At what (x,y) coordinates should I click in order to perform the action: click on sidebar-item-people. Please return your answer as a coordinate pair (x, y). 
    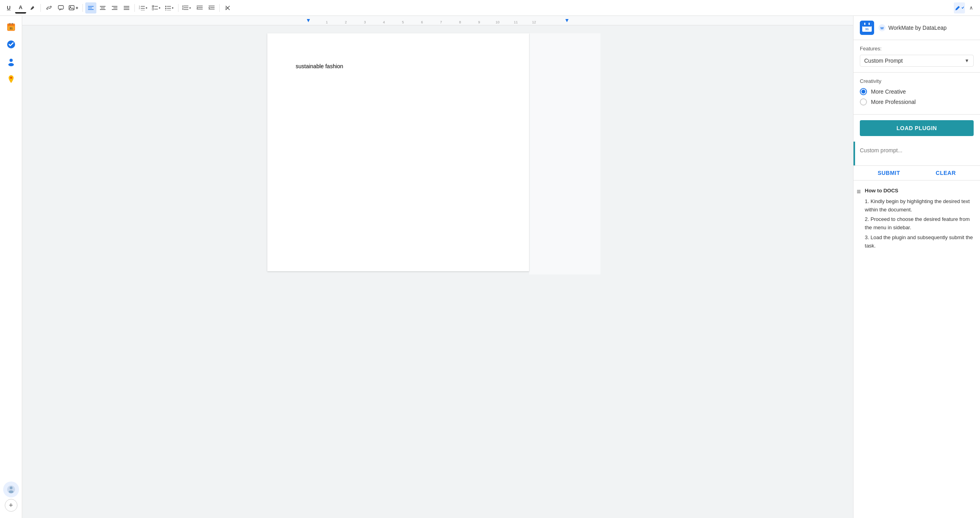
    Looking at the image, I should click on (11, 62).